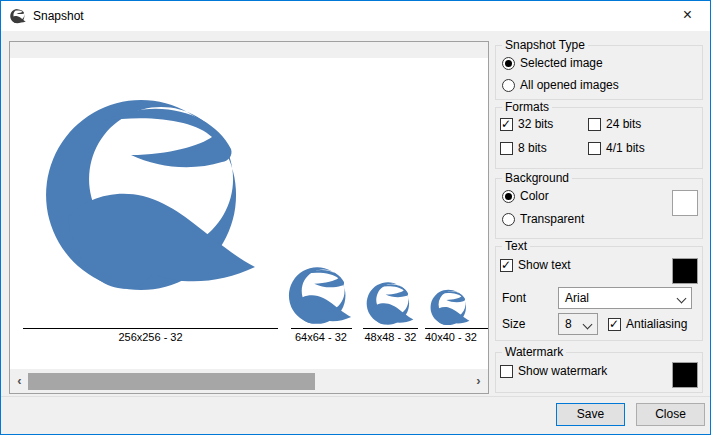 The height and width of the screenshot is (435, 711). Describe the element at coordinates (560, 85) in the screenshot. I see `radio-all-opened-images: All opened images` at that location.